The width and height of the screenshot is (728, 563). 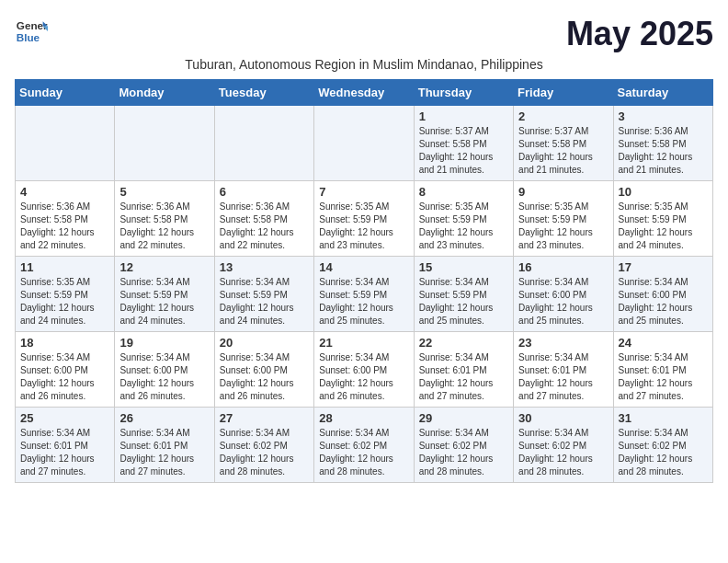 I want to click on subtitle: Tuburan, Autonomous Region in Muslim Min…, so click(x=364, y=64).